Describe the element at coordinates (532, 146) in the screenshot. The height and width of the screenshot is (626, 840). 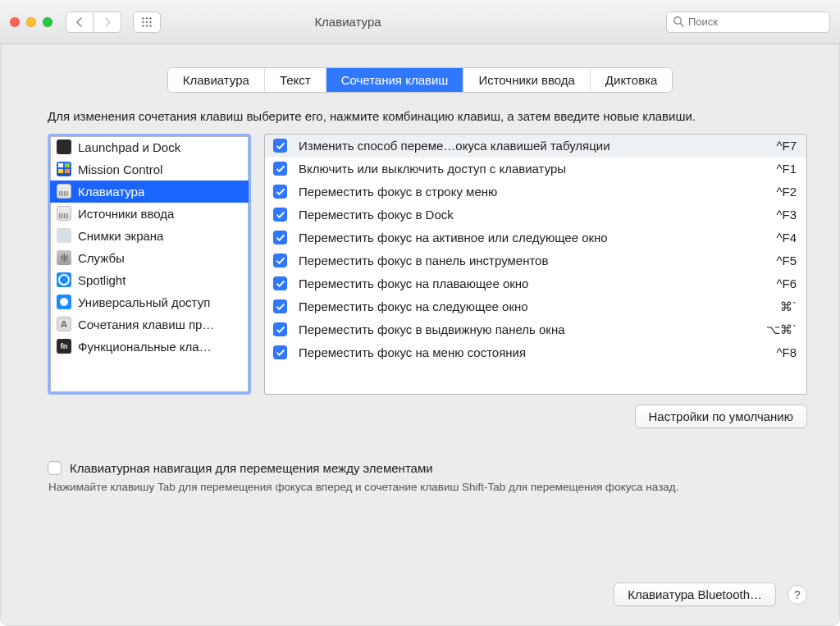
I see `shortcut-label: Изменить способ переме…окуса клавишей та…` at that location.